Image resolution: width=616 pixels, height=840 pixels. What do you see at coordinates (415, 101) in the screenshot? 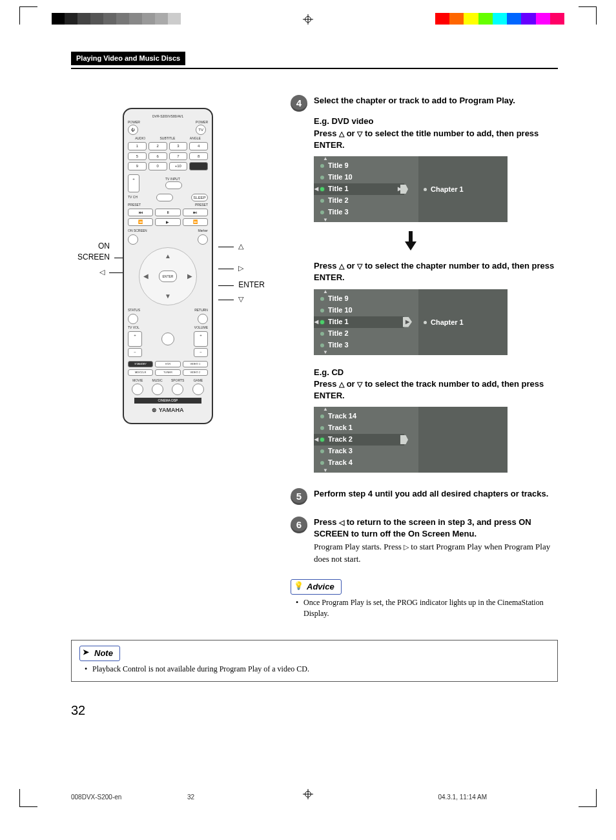
I see `step-title: Select the chapter or track to add to Pr…` at bounding box center [415, 101].